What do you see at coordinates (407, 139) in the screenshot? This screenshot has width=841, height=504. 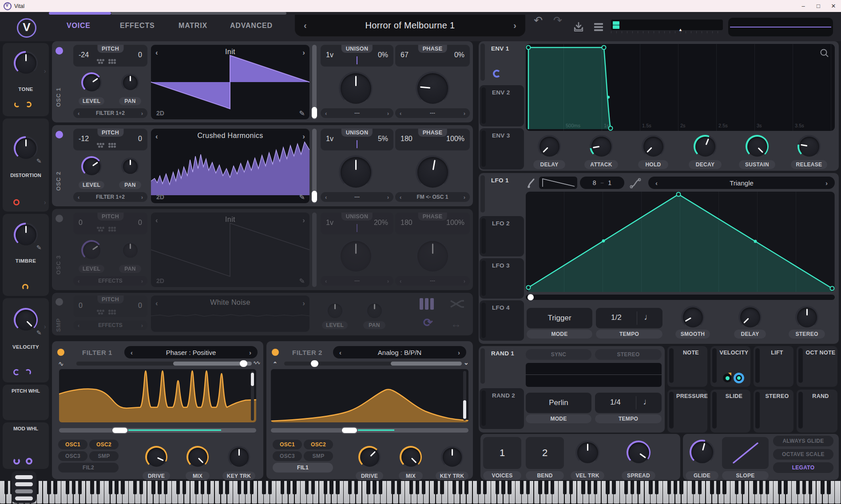 I see `osc2-phase: 180` at bounding box center [407, 139].